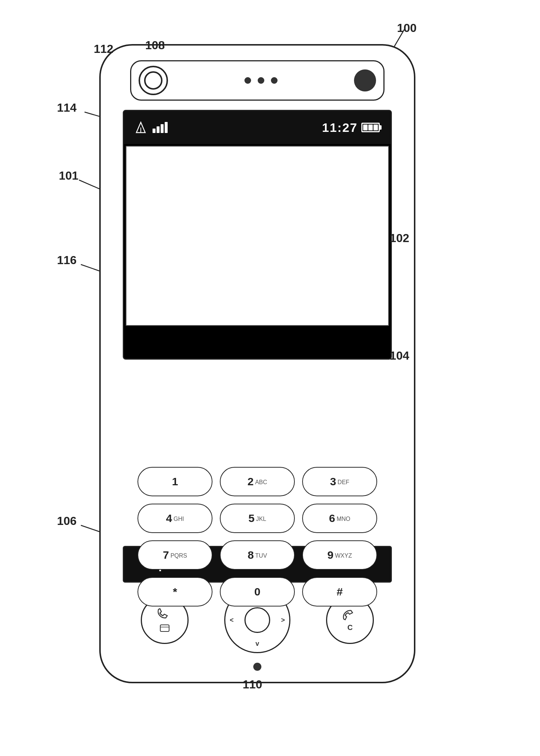 This screenshot has height=756, width=540. Describe the element at coordinates (407, 28) in the screenshot. I see `label-100: 100` at that location.